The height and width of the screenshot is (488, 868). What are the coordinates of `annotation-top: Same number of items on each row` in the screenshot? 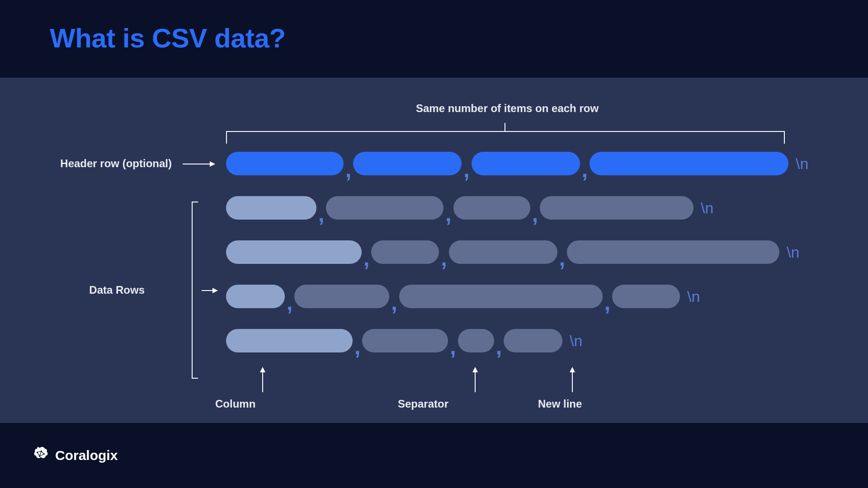 It's located at (507, 108).